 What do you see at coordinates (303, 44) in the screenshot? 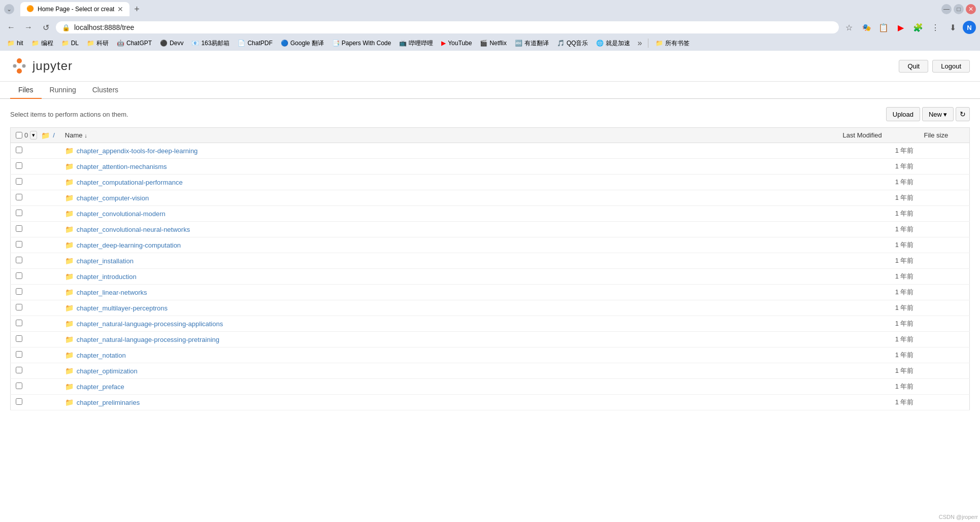
I see `bookmark-item-google-translate: 🔵 Google 翻译` at bounding box center [303, 44].